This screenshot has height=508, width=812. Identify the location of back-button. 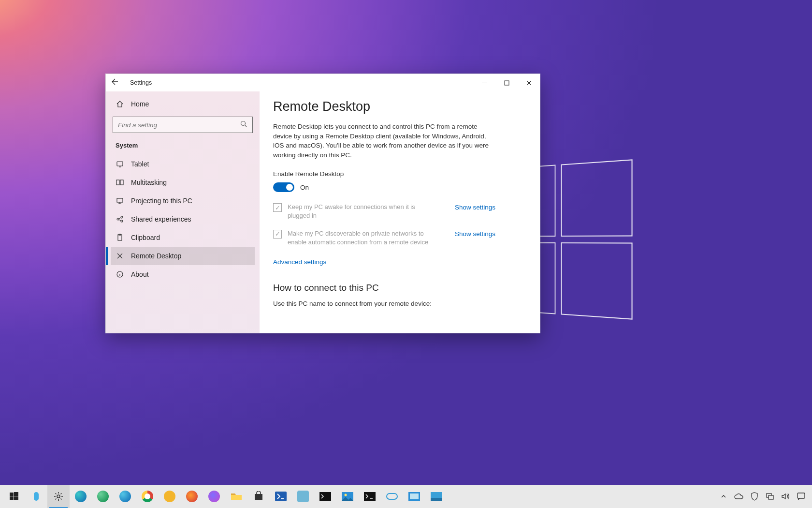
(115, 83).